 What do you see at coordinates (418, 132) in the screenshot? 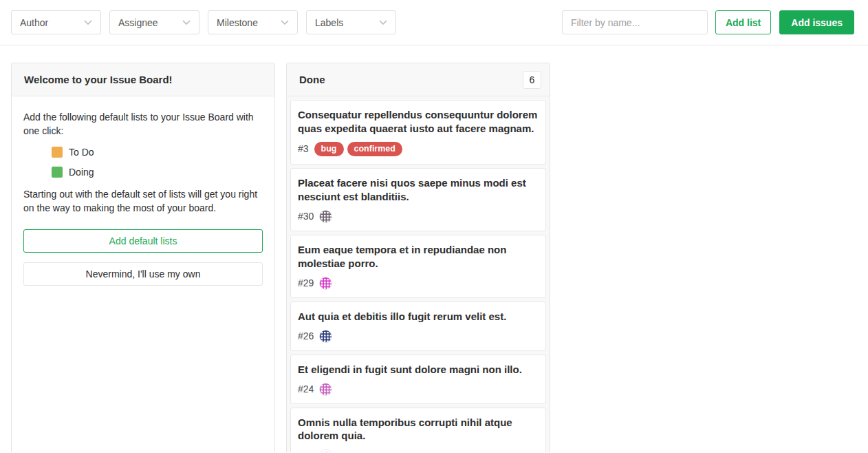
I see `issue-card: Consequatur repellendus consequuntur dol…` at bounding box center [418, 132].